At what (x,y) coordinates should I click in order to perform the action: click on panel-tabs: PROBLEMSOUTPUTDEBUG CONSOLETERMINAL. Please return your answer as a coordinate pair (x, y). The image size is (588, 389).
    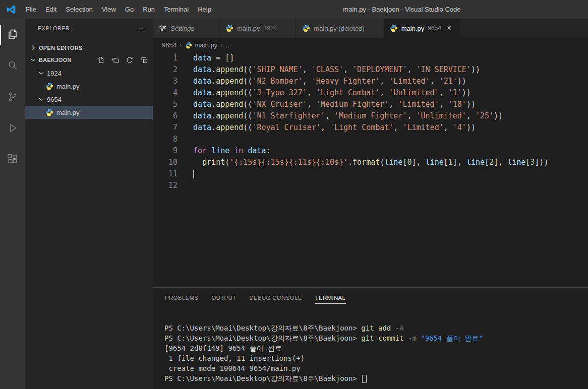
    Looking at the image, I should click on (370, 297).